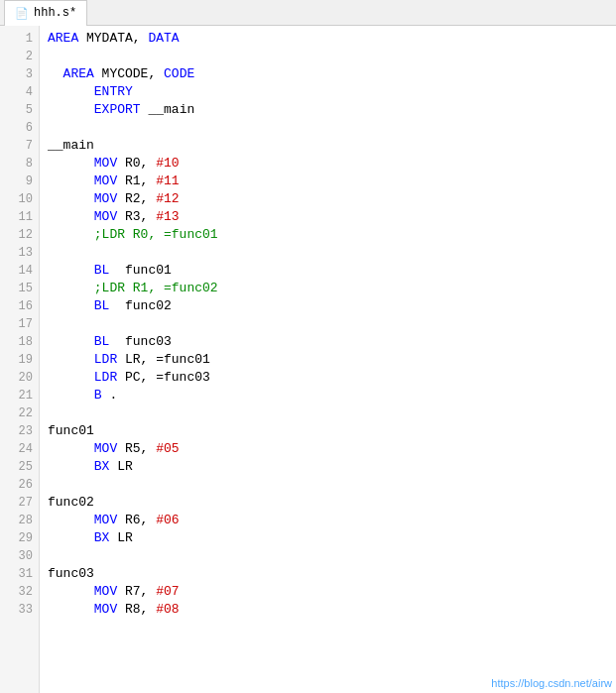 This screenshot has height=693, width=616. What do you see at coordinates (331, 574) in the screenshot?
I see `code-line: func03` at bounding box center [331, 574].